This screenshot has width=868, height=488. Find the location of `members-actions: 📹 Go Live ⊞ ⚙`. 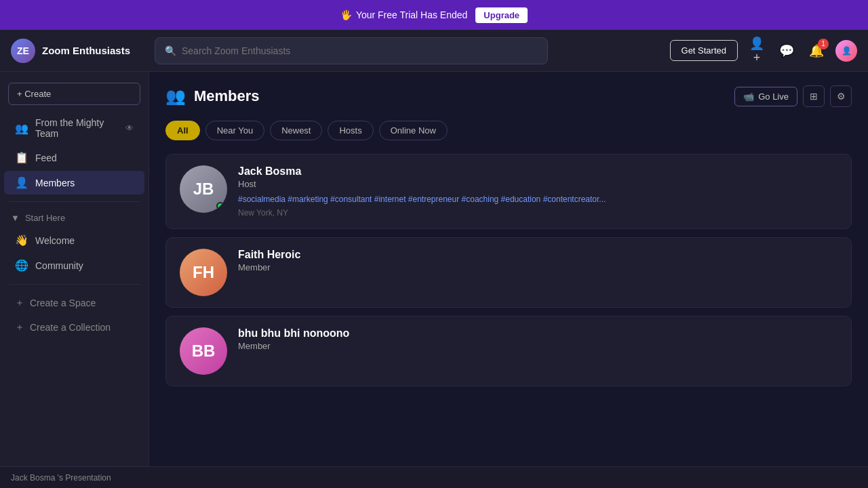

members-actions: 📹 Go Live ⊞ ⚙ is located at coordinates (793, 96).